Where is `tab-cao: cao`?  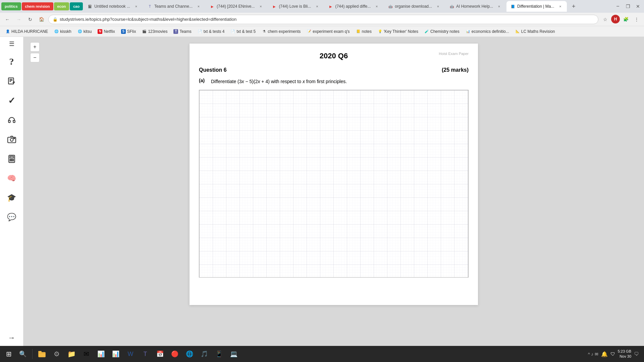
tab-cao: cao is located at coordinates (76, 6).